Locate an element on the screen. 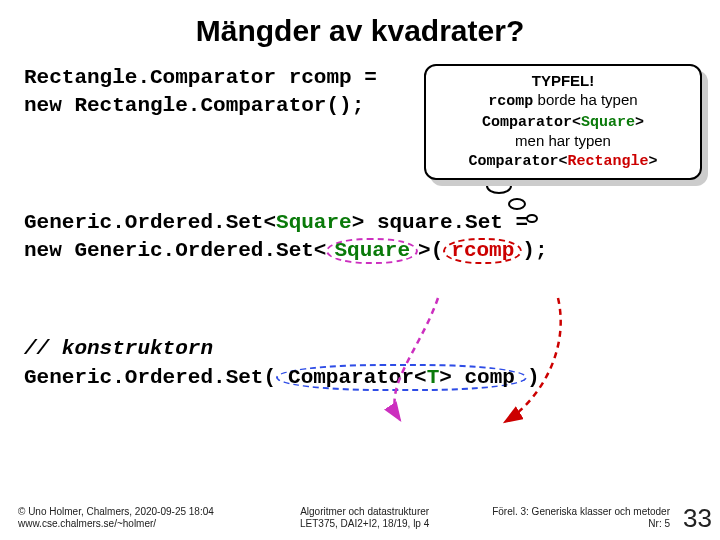  code-text: Generic.Ordered.Set( is located at coordinates (150, 378).